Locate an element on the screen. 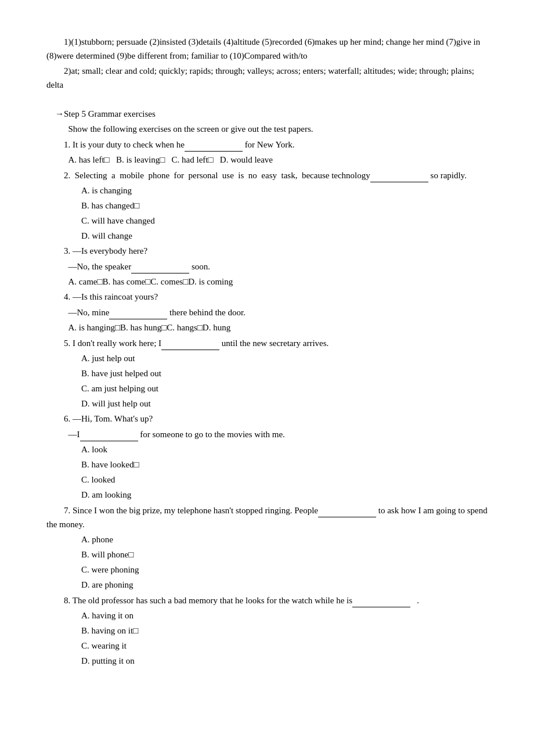 Image resolution: width=534 pixels, height=756 pixels. q4-text-a: —No, mine there behind the door. is located at coordinates (267, 312).